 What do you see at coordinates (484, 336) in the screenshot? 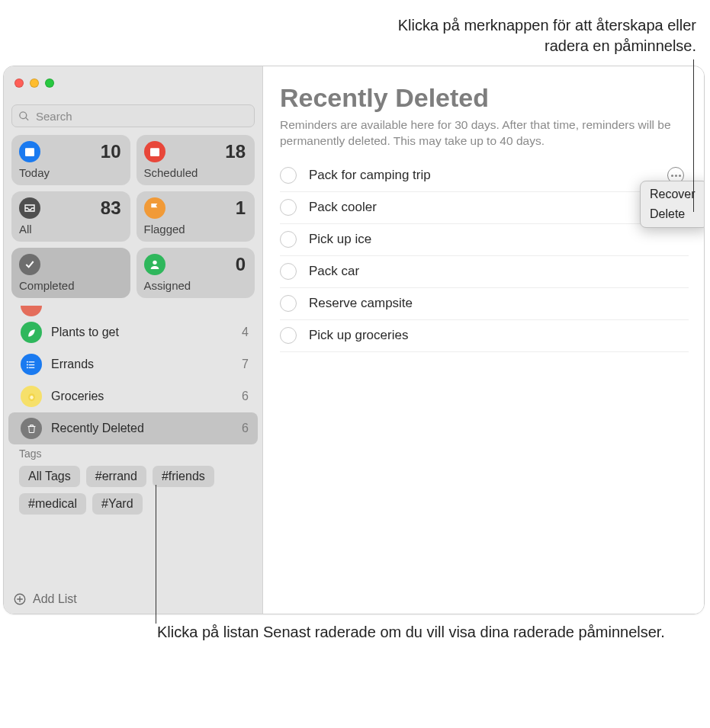
I see `reminder-row: Pick up groceries` at bounding box center [484, 336].